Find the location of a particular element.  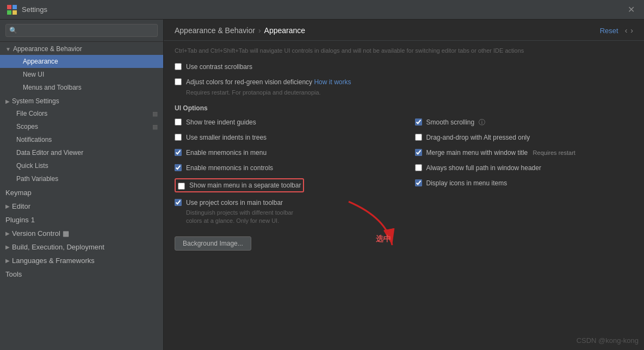

nav-arrows: ‹ › is located at coordinates (629, 30).